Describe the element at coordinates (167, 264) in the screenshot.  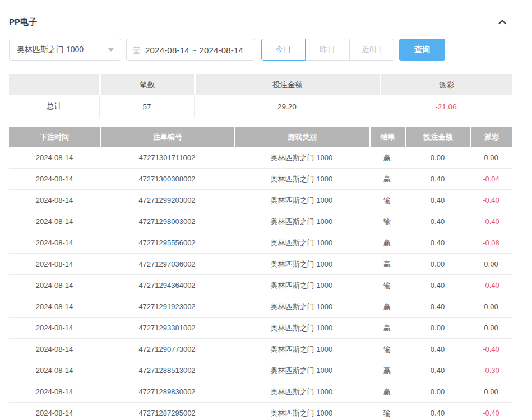
I see `order-number-cell: 47271297036002` at that location.